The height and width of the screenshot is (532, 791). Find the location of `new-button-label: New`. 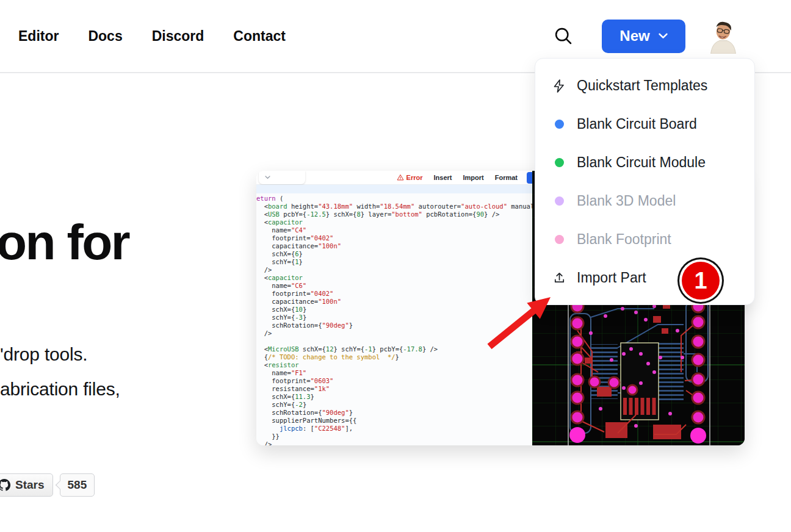

new-button-label: New is located at coordinates (635, 36).